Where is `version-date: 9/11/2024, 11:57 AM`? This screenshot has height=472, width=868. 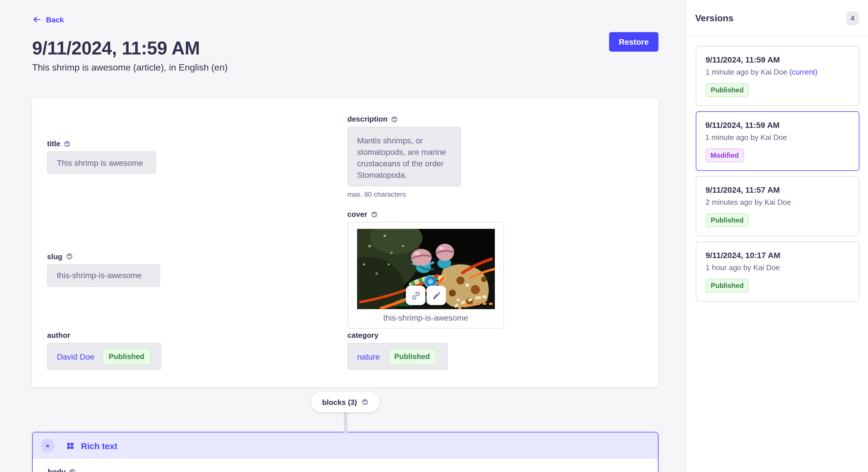
version-date: 9/11/2024, 11:57 AM is located at coordinates (778, 190).